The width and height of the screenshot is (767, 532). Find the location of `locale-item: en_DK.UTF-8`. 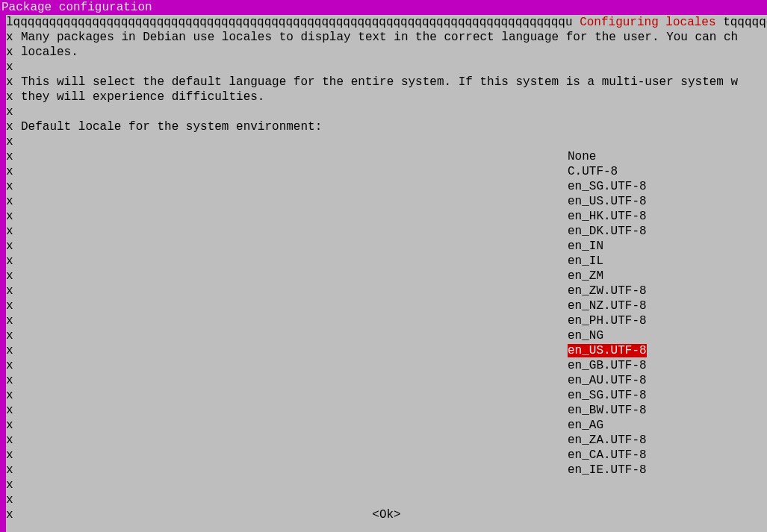

locale-item: en_DK.UTF-8 is located at coordinates (607, 231).